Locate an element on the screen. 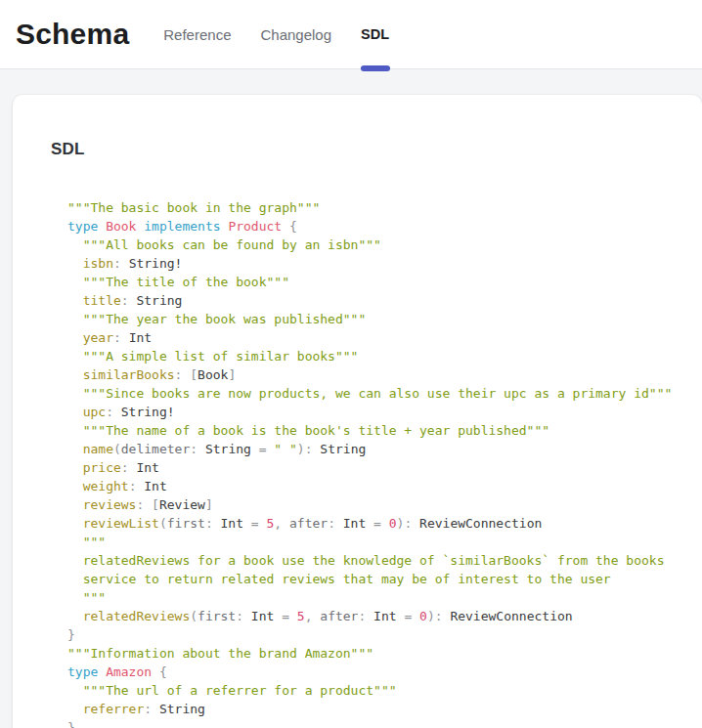  code-line: """Since books are now products, we can … is located at coordinates (375, 393).